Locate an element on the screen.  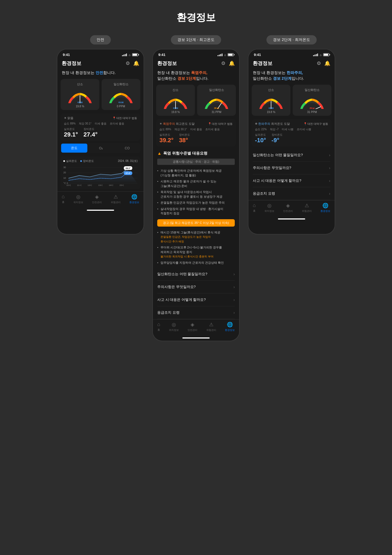
alert-item: 시원하고 깨끗한 물과 근로자가 쉴 수 있는그늘(휴식공간) 준비 is located at coordinates (196, 183).